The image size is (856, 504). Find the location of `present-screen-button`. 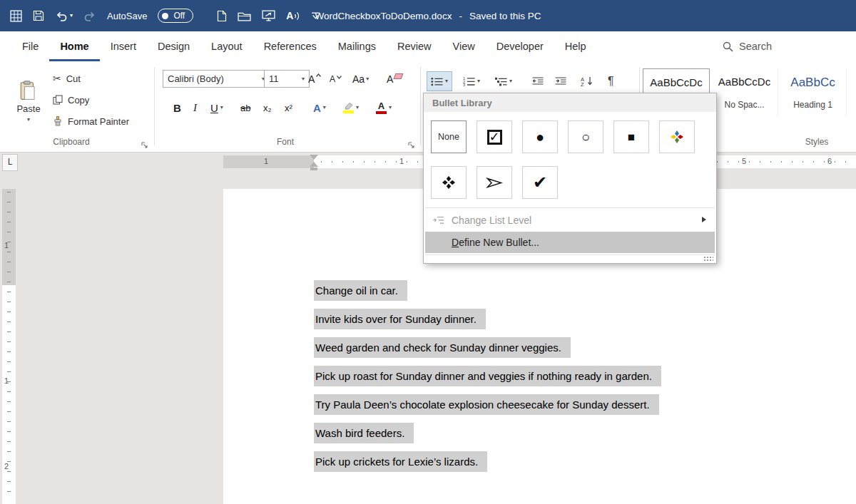

present-screen-button is located at coordinates (268, 16).